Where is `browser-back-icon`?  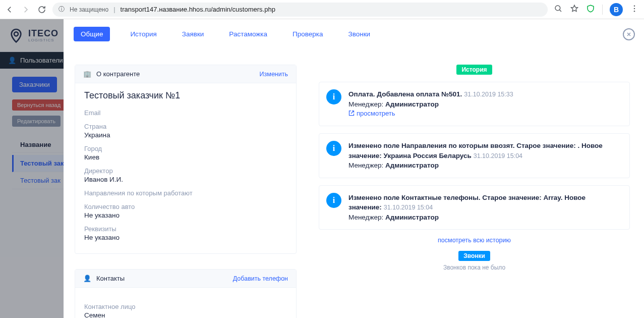 browser-back-icon is located at coordinates (10, 10).